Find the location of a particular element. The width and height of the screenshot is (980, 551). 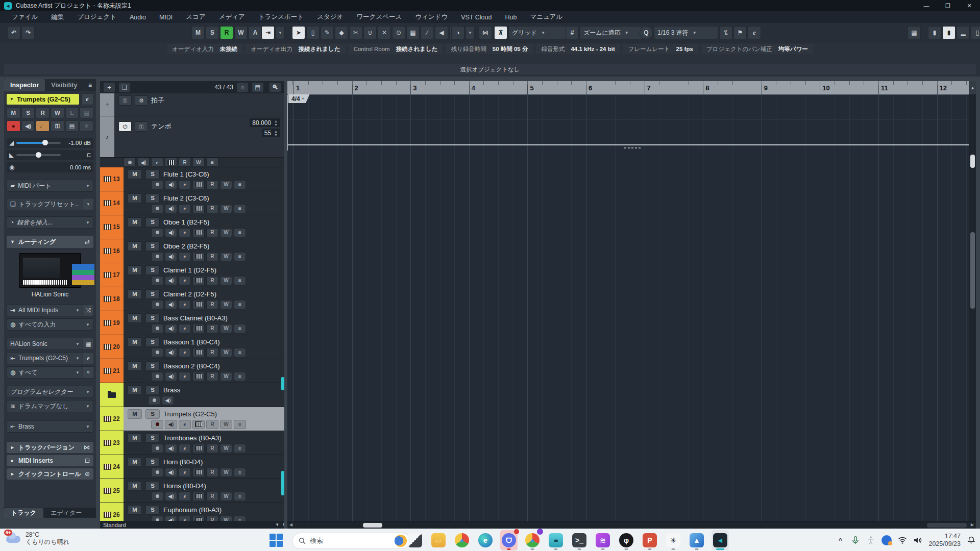

tab-visibility: Visibility is located at coordinates (64, 85).